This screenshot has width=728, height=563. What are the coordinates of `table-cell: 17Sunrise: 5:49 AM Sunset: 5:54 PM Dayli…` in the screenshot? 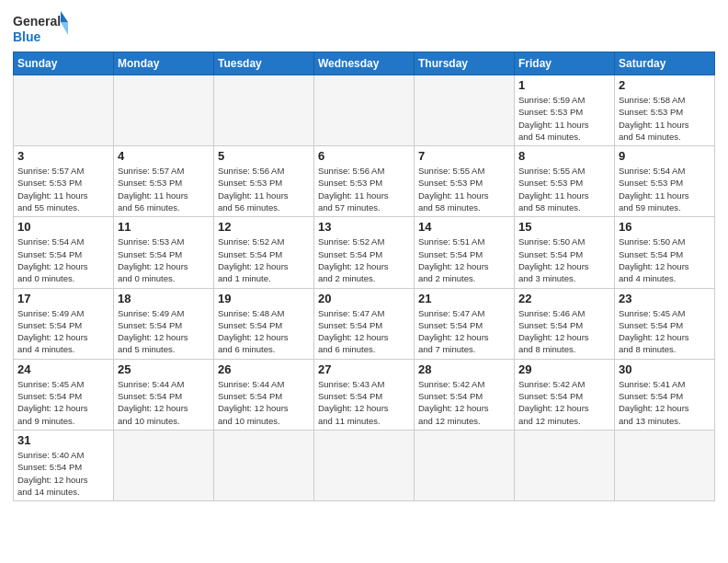 It's located at (64, 324).